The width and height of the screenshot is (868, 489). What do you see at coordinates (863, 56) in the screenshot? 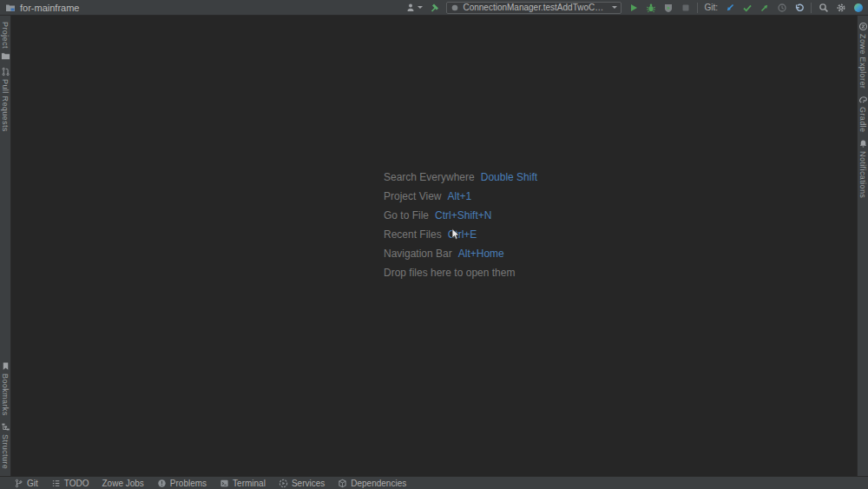
I see `sidebar-item-zowe-explorer: Zowe Explorer` at bounding box center [863, 56].